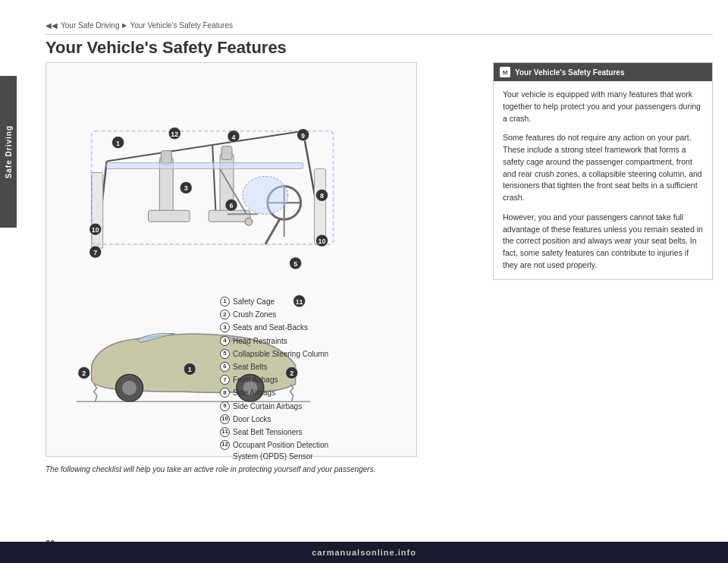 This screenshot has height=563, width=728. Describe the element at coordinates (287, 354) in the screenshot. I see `legend-item: 5Collapsible Steering Column` at that location.